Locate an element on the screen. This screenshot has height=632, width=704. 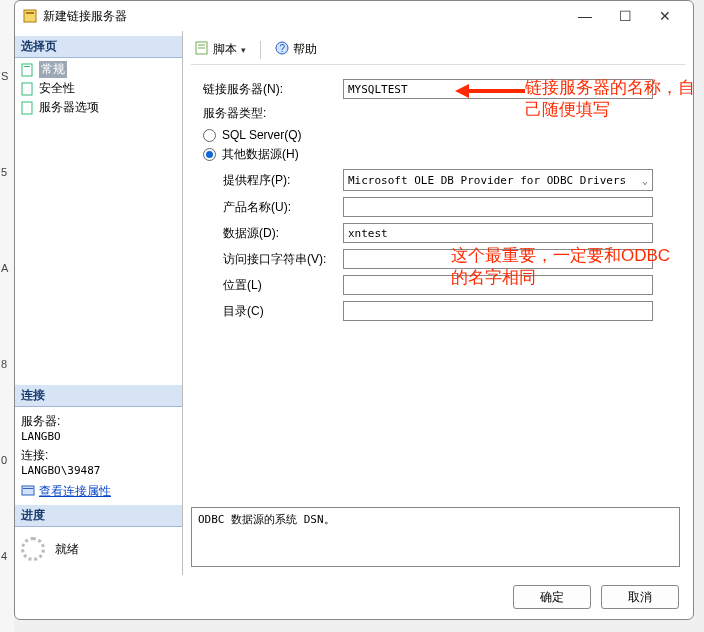
catalog-input is located at coordinates (498, 311).